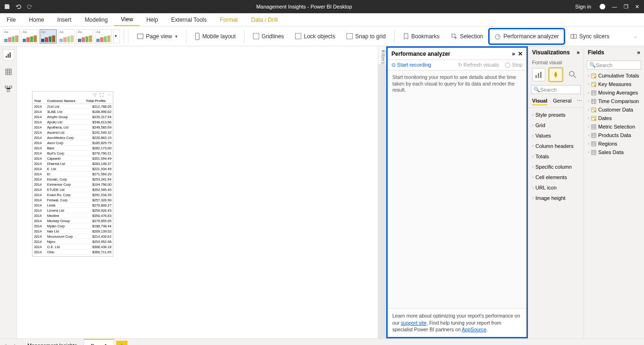  What do you see at coordinates (614, 127) in the screenshot?
I see `field-metric-selection: ›Metric Selection` at bounding box center [614, 127].